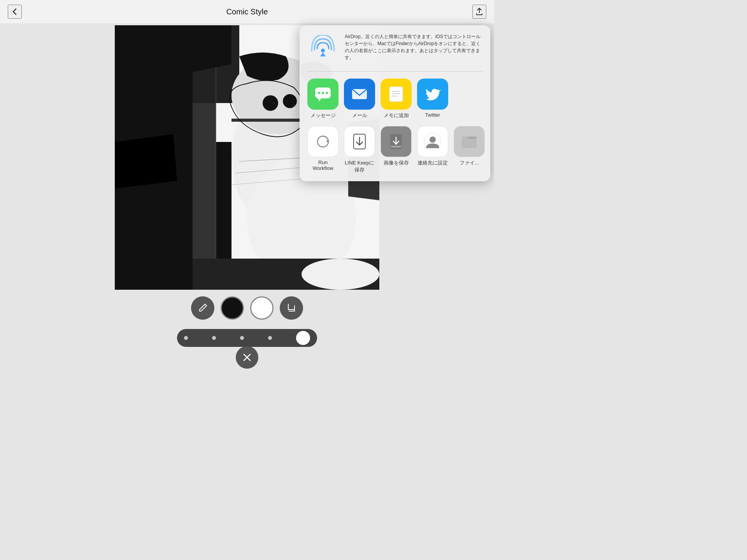  I want to click on twitter-label: Twitter, so click(433, 115).